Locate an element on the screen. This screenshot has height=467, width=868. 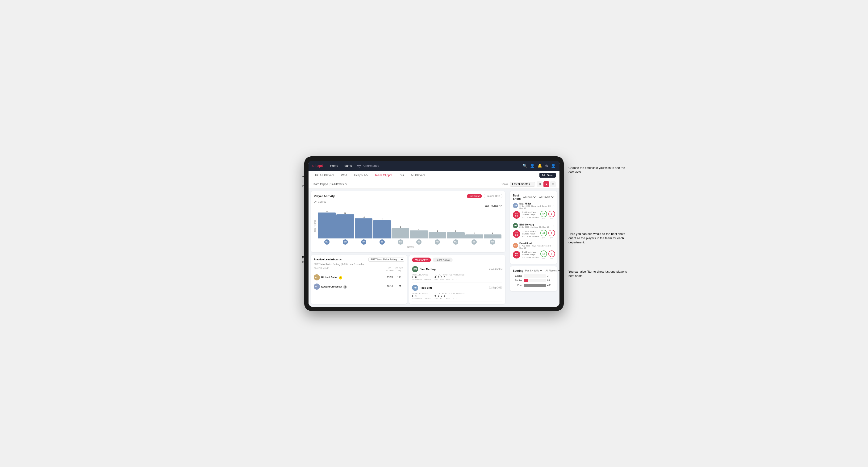
user-circle-icon: 👤 is located at coordinates (553, 166).